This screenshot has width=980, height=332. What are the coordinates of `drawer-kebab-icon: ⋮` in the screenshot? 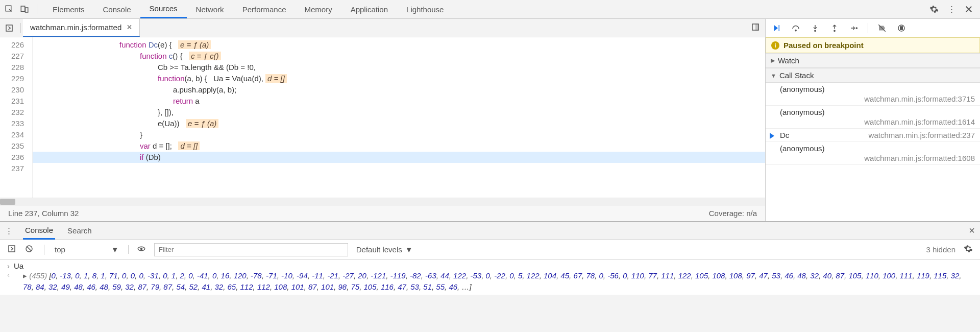 It's located at (9, 231).